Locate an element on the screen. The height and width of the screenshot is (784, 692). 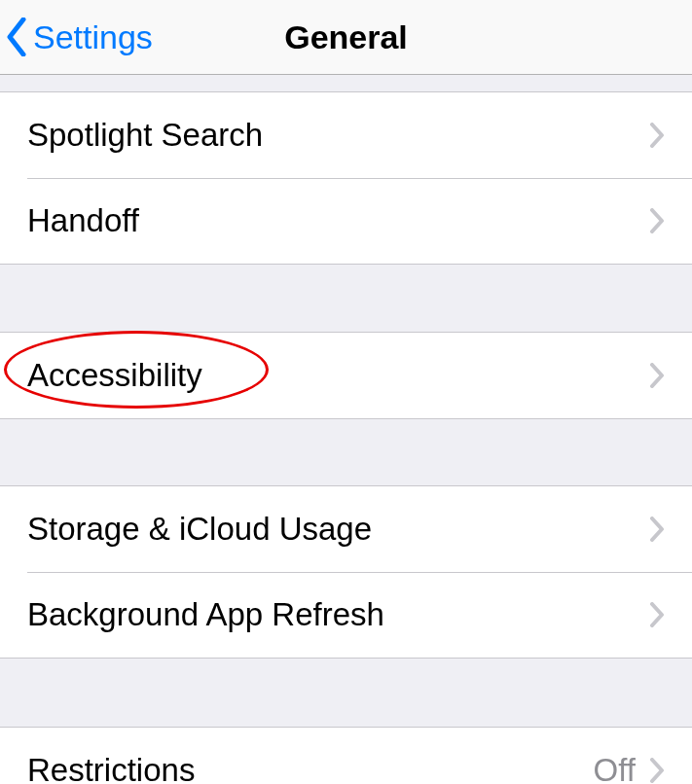
row-handoff: Handoff is located at coordinates (346, 221).